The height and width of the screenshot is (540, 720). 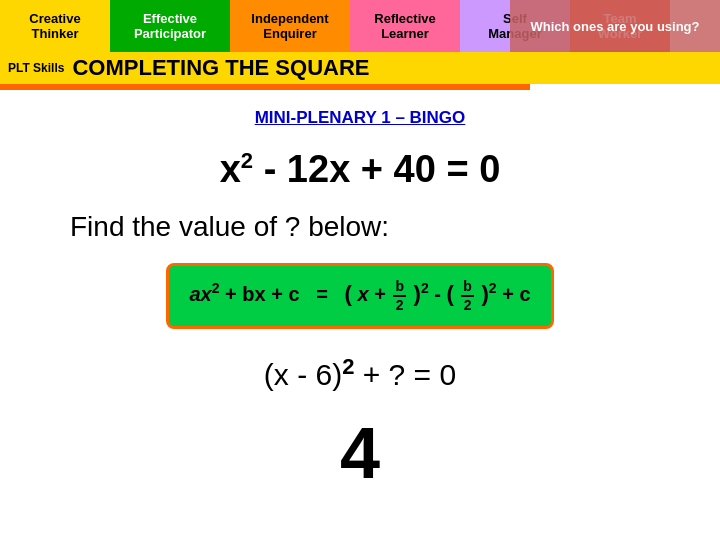 What do you see at coordinates (290, 26) in the screenshot?
I see `nav-independent-enquirer: IndependentEnquirer` at bounding box center [290, 26].